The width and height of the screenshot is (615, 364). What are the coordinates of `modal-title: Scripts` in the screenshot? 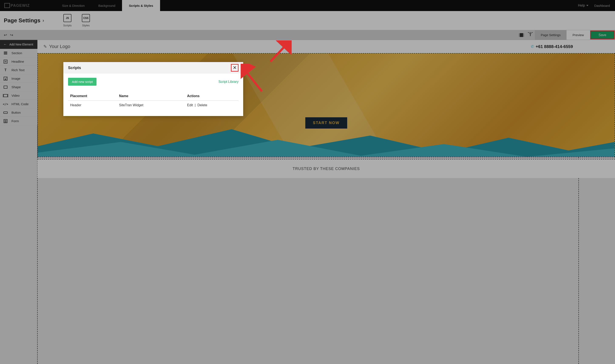 It's located at (75, 68).